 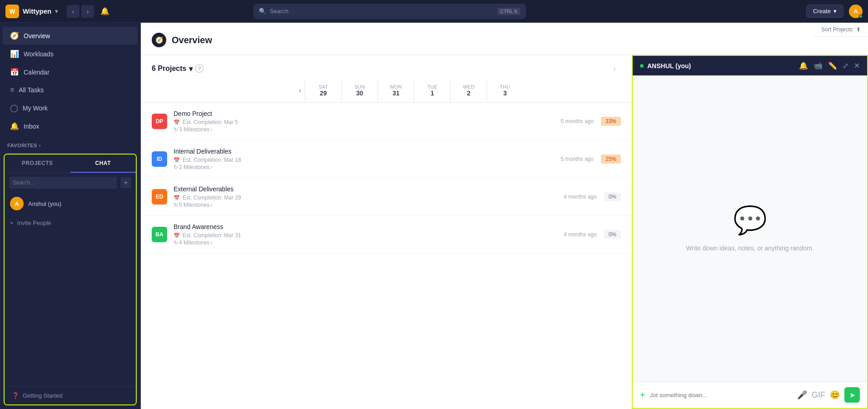 What do you see at coordinates (592, 234) in the screenshot?
I see `project-right-brand: 4 months ago 0%` at bounding box center [592, 234].